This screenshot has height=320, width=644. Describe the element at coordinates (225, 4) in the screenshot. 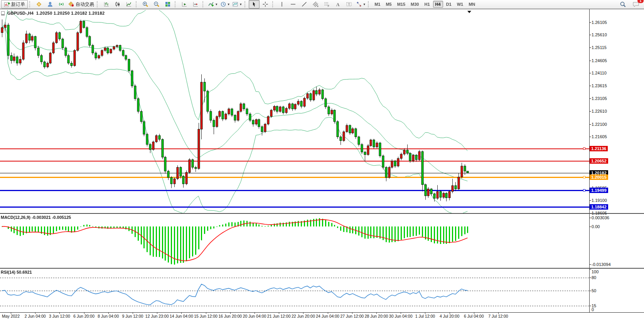

I see `periods-button: ▾` at that location.